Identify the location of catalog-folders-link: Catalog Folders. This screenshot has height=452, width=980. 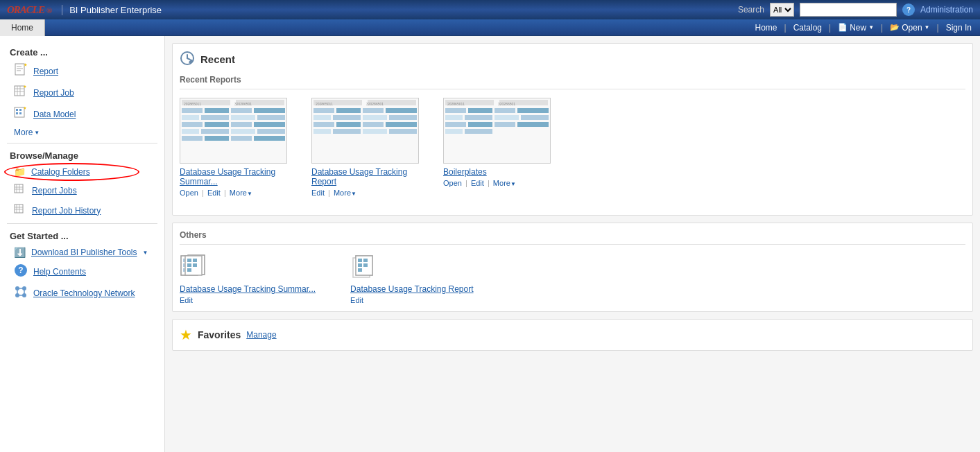
(61, 172).